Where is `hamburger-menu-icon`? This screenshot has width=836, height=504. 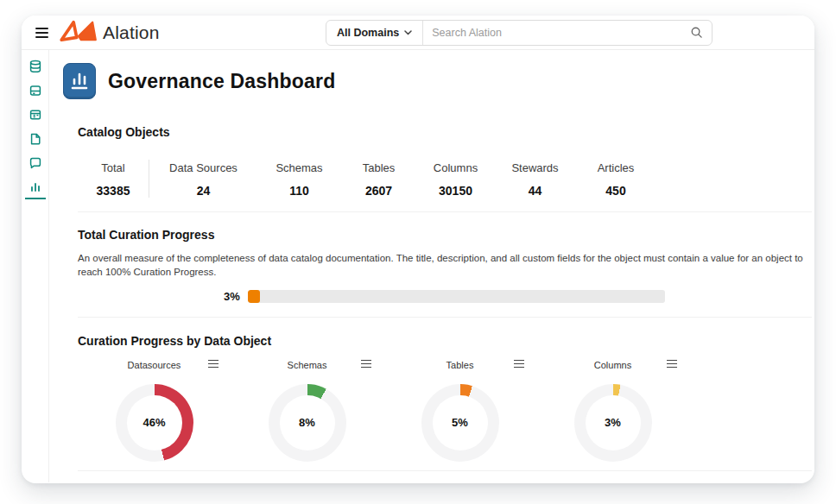
hamburger-menu-icon is located at coordinates (41, 33).